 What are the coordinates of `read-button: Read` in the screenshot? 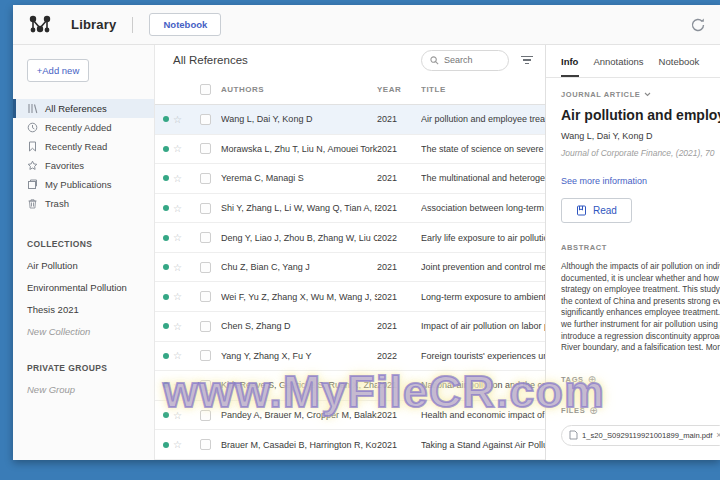 It's located at (596, 210).